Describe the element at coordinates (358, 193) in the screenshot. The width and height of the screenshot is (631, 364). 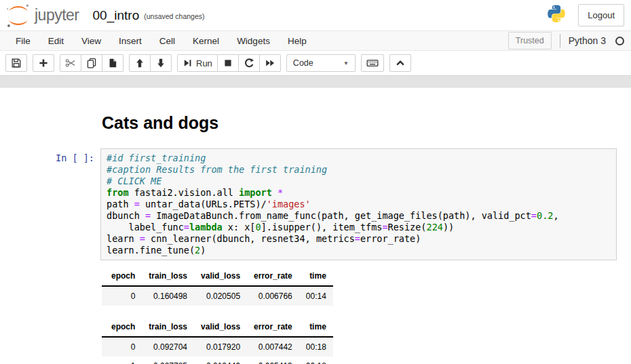
I see `code-line: from fastai2.vision.all import *` at that location.